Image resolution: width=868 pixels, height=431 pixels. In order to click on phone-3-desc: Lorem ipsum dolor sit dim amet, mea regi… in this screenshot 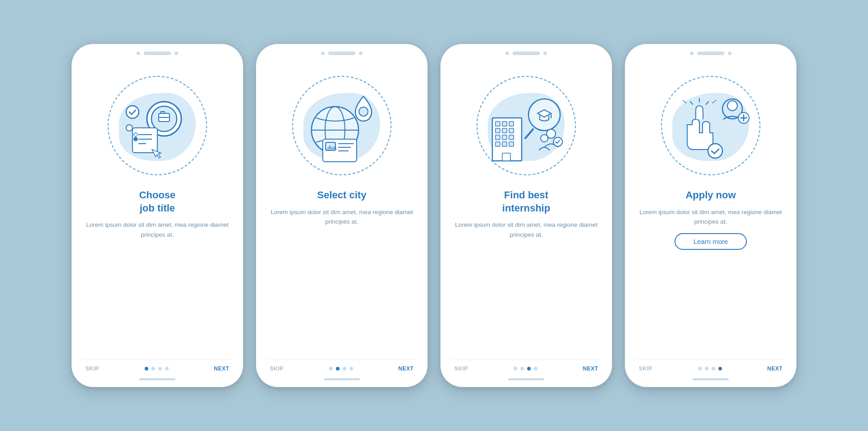, I will do `click(526, 230)`.